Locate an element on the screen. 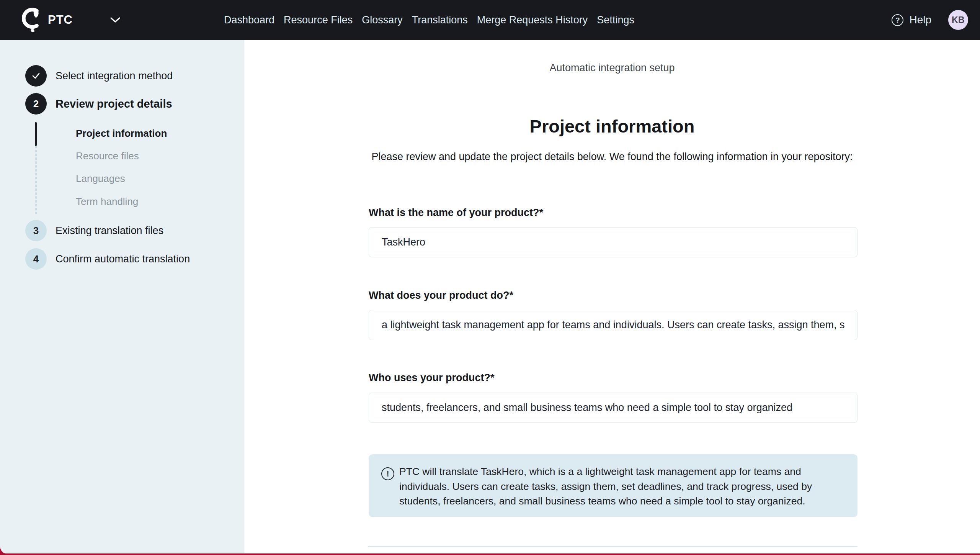 This screenshot has height=555, width=980. top-navigation: Dashboard Resource Files Glossary Transl… is located at coordinates (429, 20).